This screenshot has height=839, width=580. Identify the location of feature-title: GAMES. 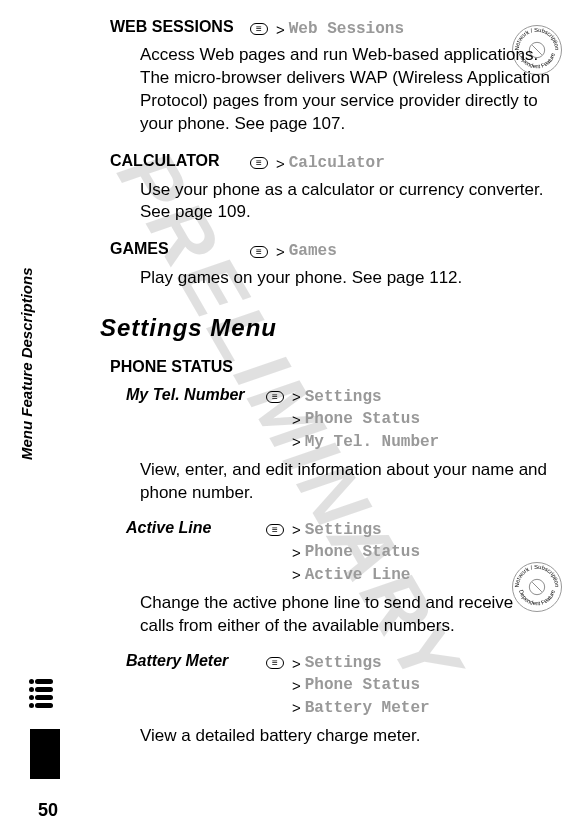
(180, 249).